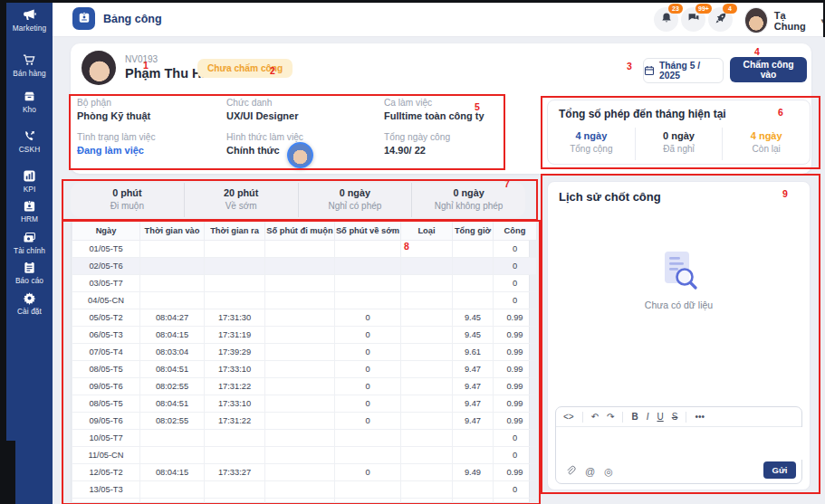 The width and height of the screenshot is (825, 504). What do you see at coordinates (595, 416) in the screenshot?
I see `undo-button: ↶` at bounding box center [595, 416].